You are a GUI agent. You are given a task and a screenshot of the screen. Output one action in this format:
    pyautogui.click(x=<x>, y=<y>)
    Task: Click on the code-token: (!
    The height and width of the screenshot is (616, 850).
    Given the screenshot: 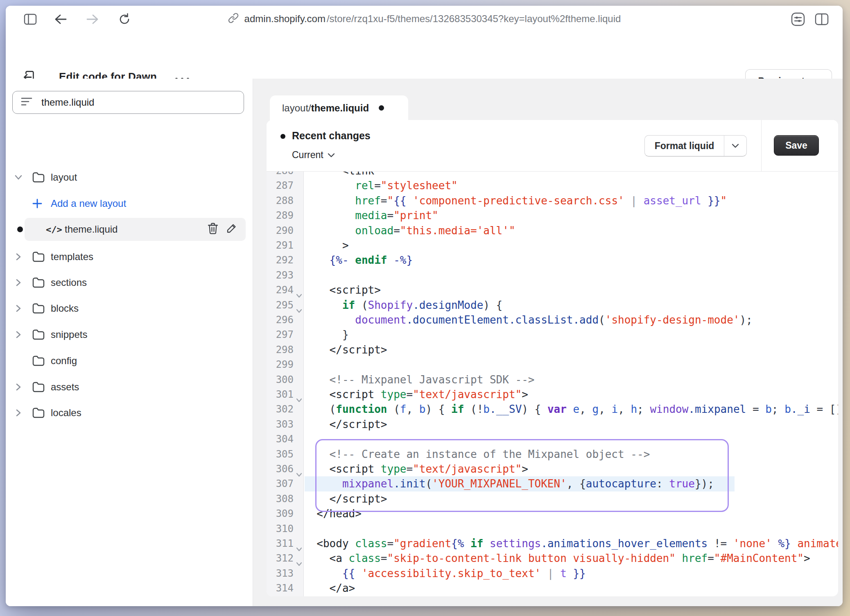 What is the action you would take?
    pyautogui.click(x=473, y=409)
    